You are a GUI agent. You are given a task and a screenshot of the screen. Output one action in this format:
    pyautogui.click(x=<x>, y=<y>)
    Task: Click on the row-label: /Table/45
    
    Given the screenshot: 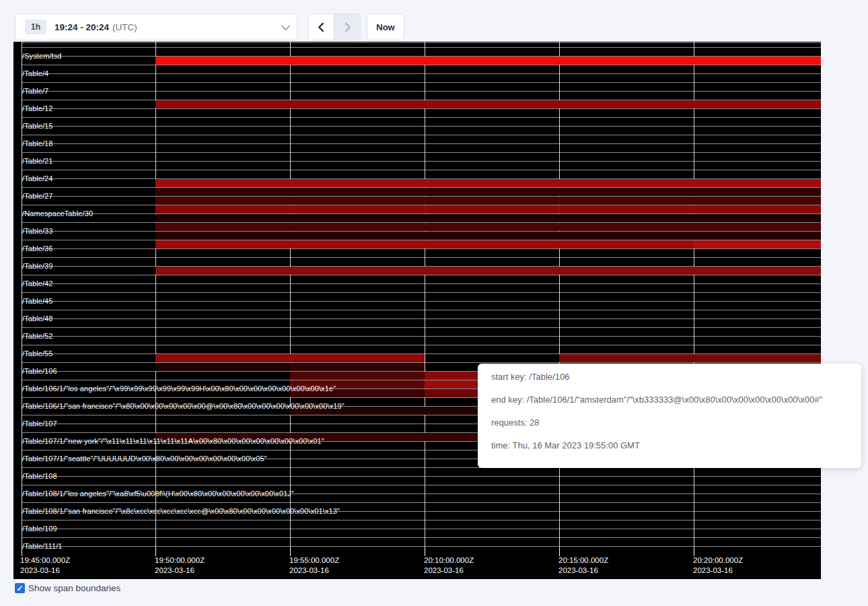 What is the action you would take?
    pyautogui.click(x=38, y=301)
    